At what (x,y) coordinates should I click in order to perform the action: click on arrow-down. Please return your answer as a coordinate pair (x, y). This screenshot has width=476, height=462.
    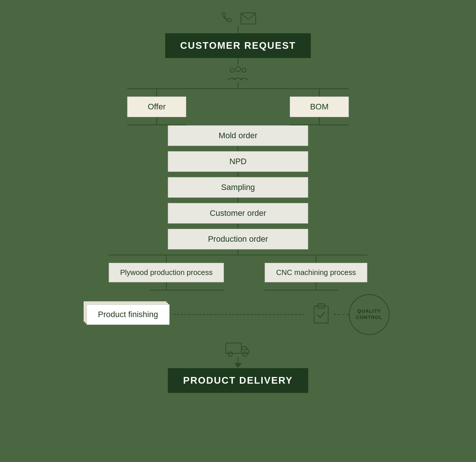
    Looking at the image, I should click on (238, 363).